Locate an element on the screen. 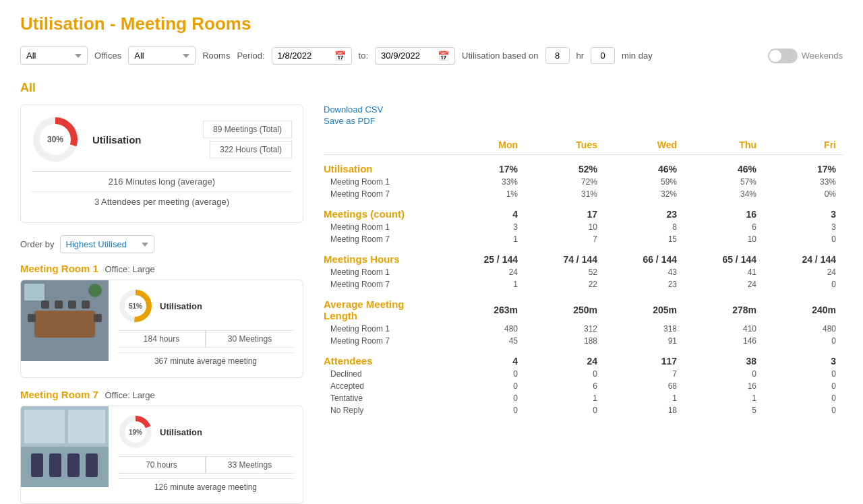 The height and width of the screenshot is (504, 863). table-sub-row: Meeting Room 12452434124 is located at coordinates (583, 272).